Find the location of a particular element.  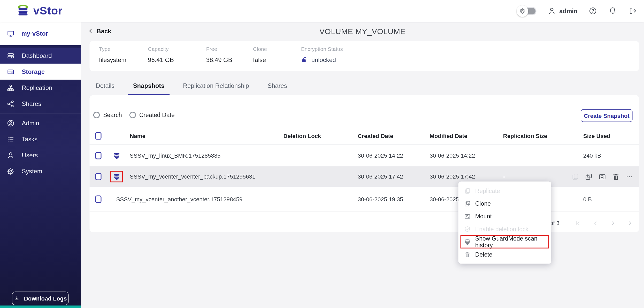

snapshot-size-used: 0 B is located at coordinates (588, 199).